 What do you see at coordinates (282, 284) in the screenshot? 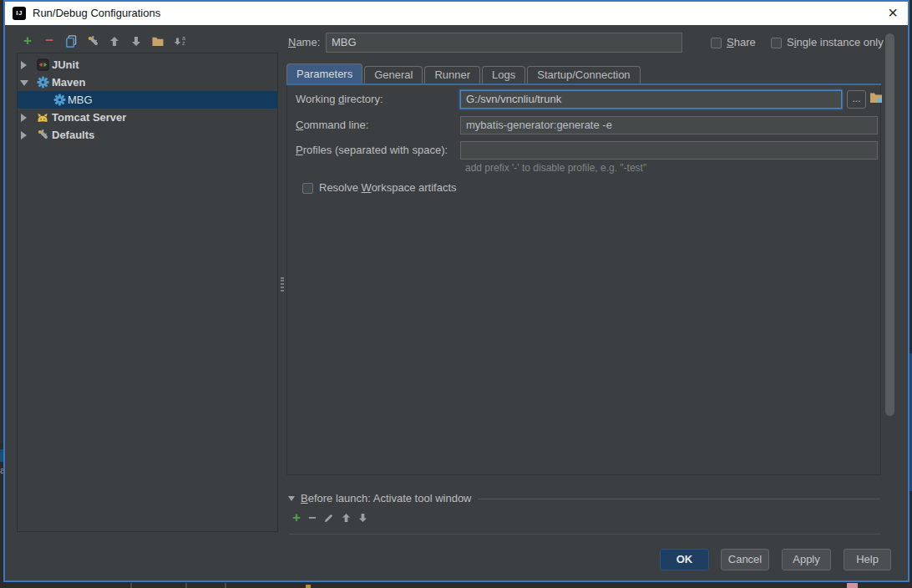
I see `splitter-grip` at bounding box center [282, 284].